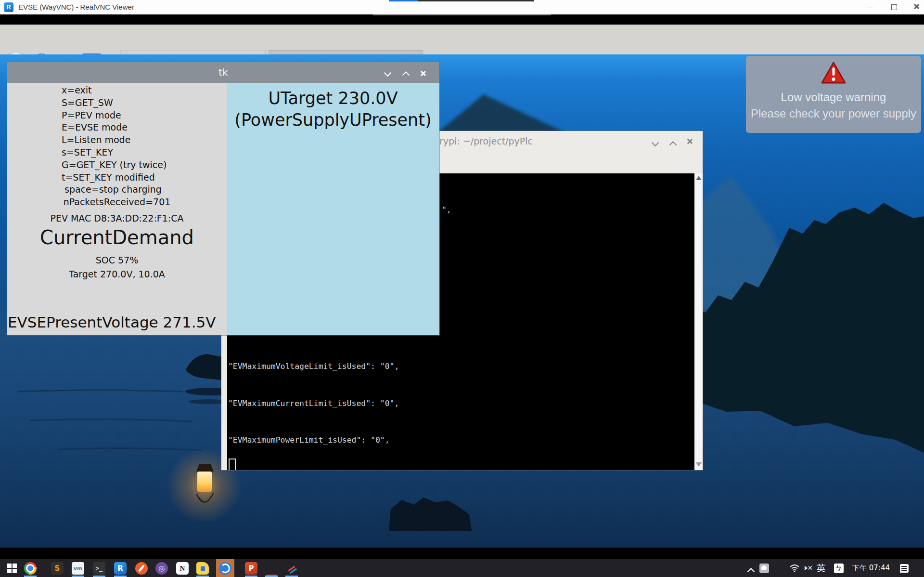  I want to click on evse-present-voltage-label: EVSEPresentVoltage 271.5V, so click(112, 322).